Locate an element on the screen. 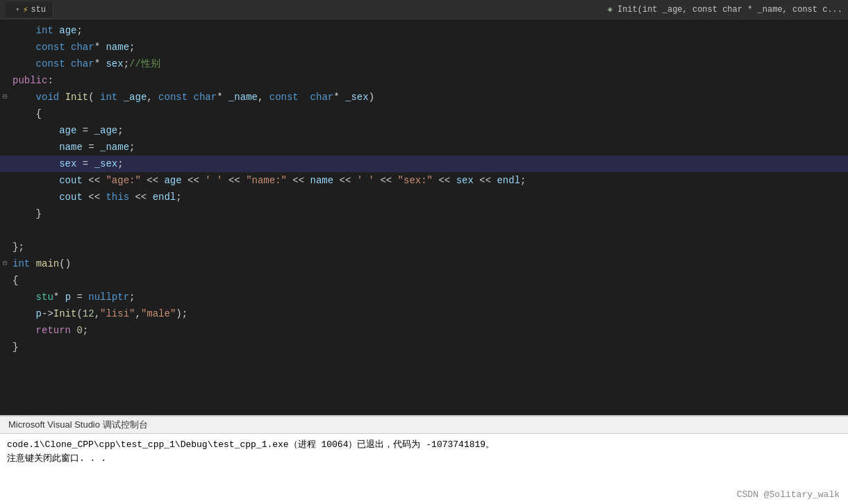 Image resolution: width=848 pixels, height=504 pixels. line-content: return 0; is located at coordinates (429, 330).